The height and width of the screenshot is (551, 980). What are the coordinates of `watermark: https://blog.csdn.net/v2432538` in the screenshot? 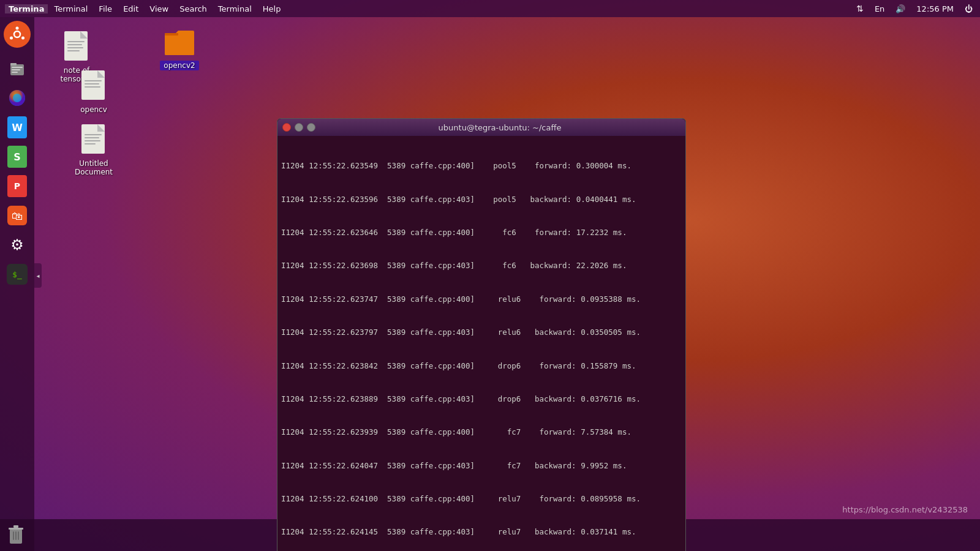 It's located at (905, 509).